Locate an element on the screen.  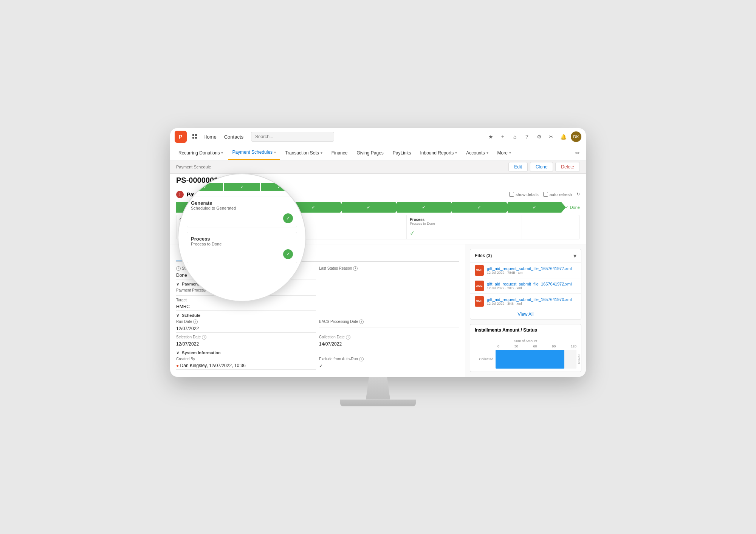
help-icon: ? is located at coordinates (527, 137).